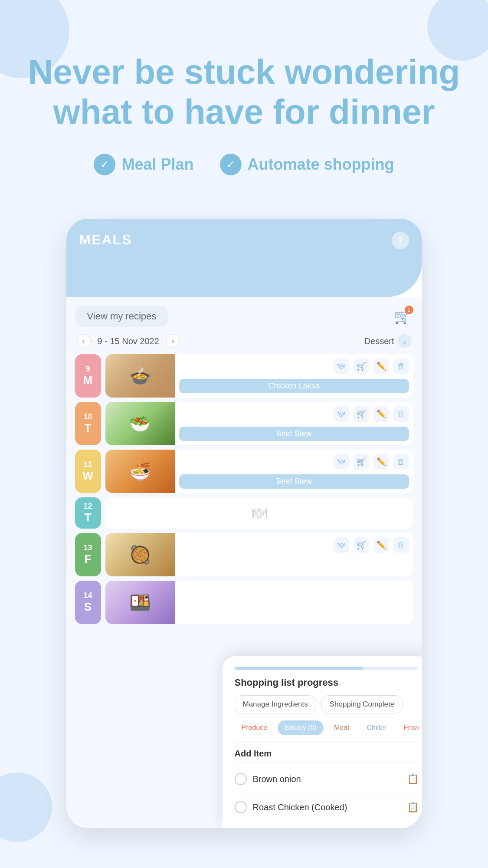 This screenshot has height=868, width=488. What do you see at coordinates (244, 316) in the screenshot?
I see `recipes-bar: View my recipes 🛒 1` at bounding box center [244, 316].